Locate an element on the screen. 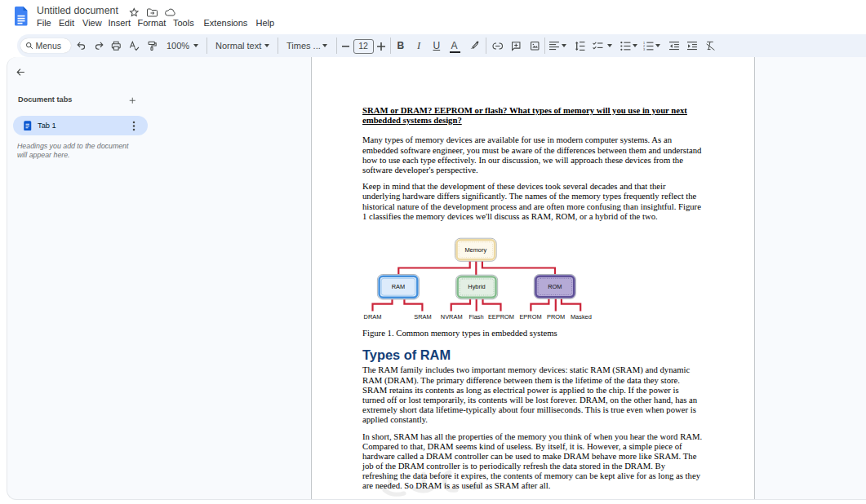 This screenshot has height=504, width=866. svg-text: 2 is located at coordinates (644, 46).